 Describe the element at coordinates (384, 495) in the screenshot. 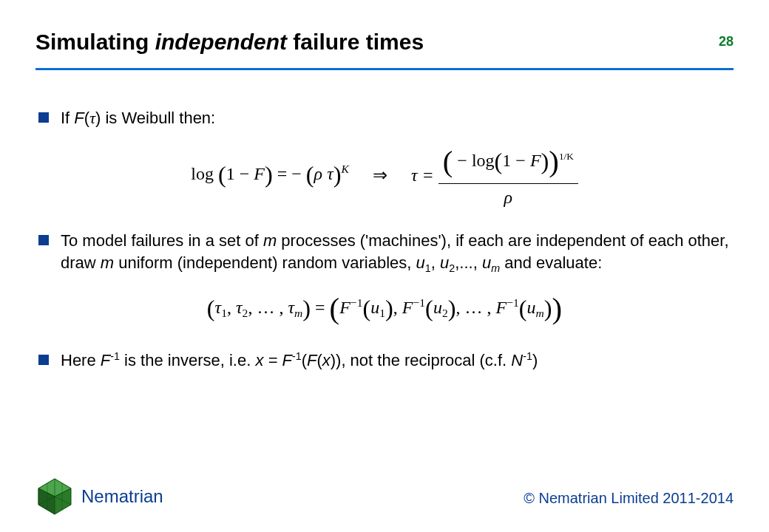

I see `slide-footer: Nematrian © Nematrian Limited 2011-2014` at that location.